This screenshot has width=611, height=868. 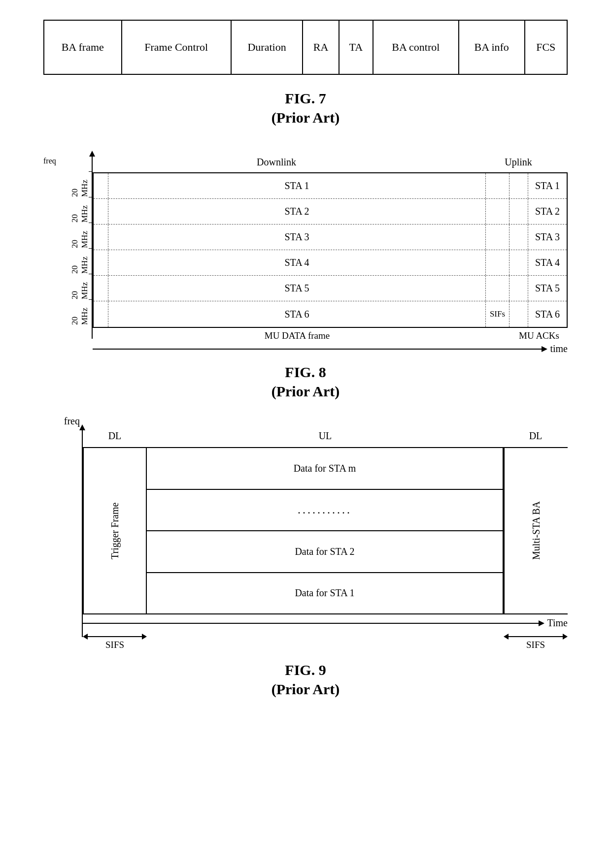 What do you see at coordinates (565, 637) in the screenshot?
I see `fig9-sifs2-right-arrow` at bounding box center [565, 637].